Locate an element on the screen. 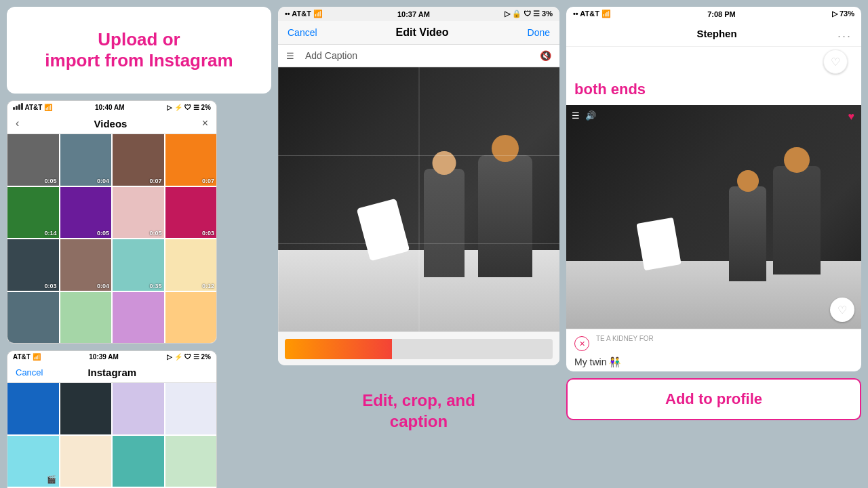  videos-battery: ▷ ⚡ 🛡 ☰ 2% is located at coordinates (189, 107).